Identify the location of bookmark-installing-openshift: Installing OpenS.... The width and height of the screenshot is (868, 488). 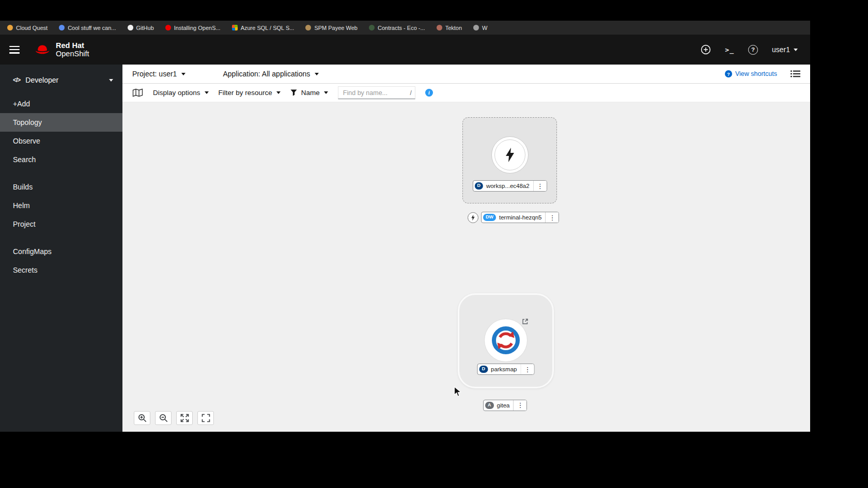
(193, 28).